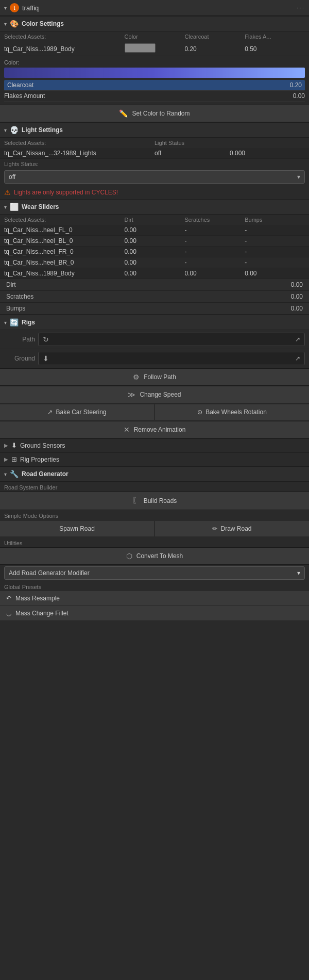 The width and height of the screenshot is (309, 980). Describe the element at coordinates (154, 285) in the screenshot. I see `dirt-property: Dirt 0.00` at that location.